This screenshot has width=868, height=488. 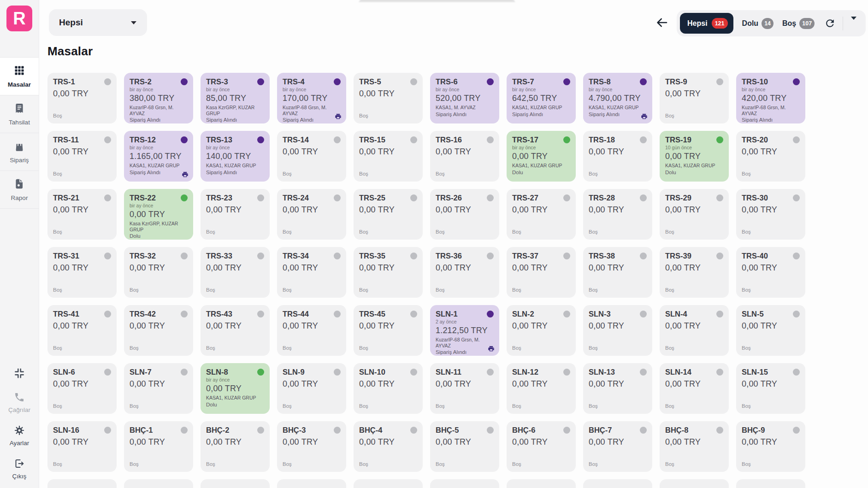 What do you see at coordinates (618, 156) in the screenshot?
I see `table-card: TRS-18 0,00 TRY Boş` at bounding box center [618, 156].